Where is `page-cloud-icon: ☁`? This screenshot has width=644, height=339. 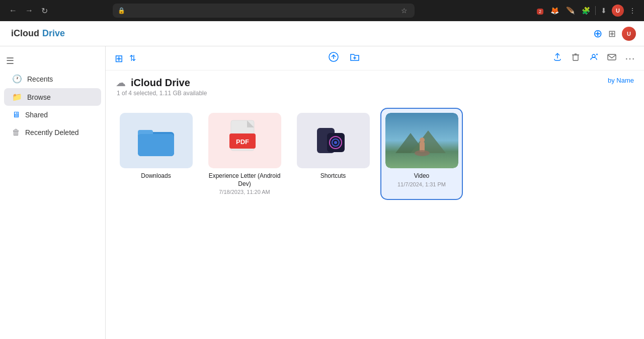 page-cloud-icon: ☁ is located at coordinates (121, 83).